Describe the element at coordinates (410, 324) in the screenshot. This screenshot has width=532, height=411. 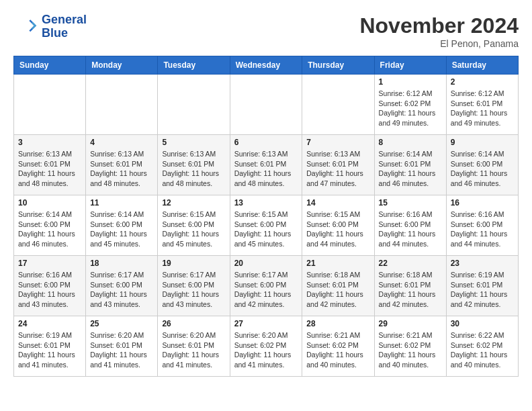
I see `day-number: 29` at that location.